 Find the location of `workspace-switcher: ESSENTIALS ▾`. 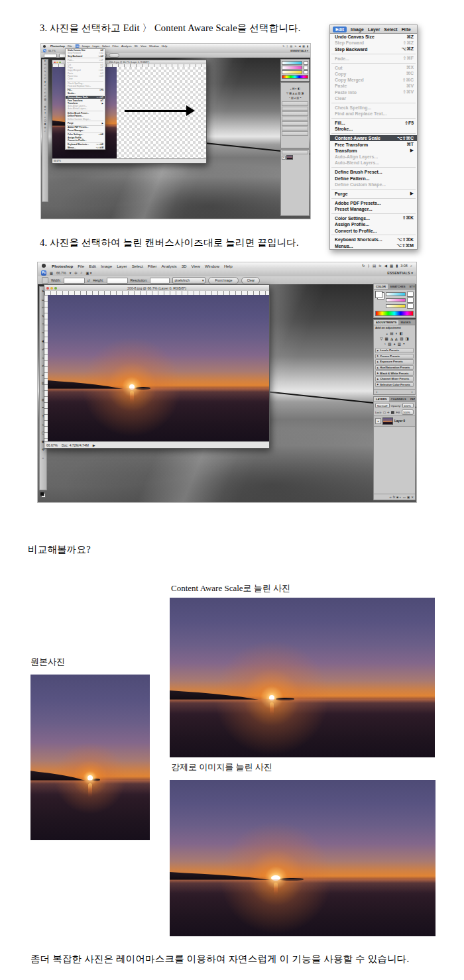

workspace-switcher: ESSENTIALS ▾ is located at coordinates (300, 50).